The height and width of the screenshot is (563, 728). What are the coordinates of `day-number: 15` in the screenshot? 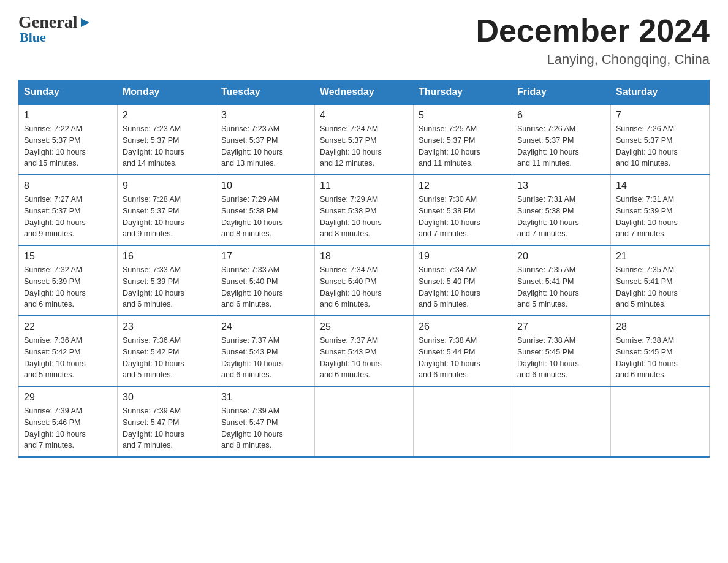 It's located at (68, 256).